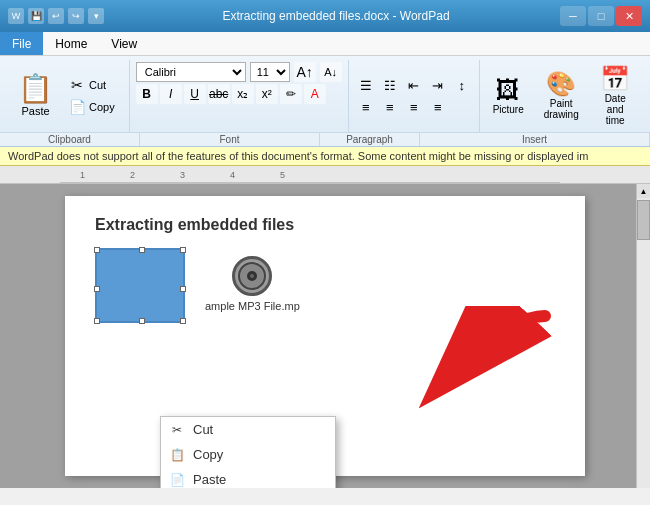  Describe the element at coordinates (140, 286) in the screenshot. I see `pdf-embedded-object` at that location.